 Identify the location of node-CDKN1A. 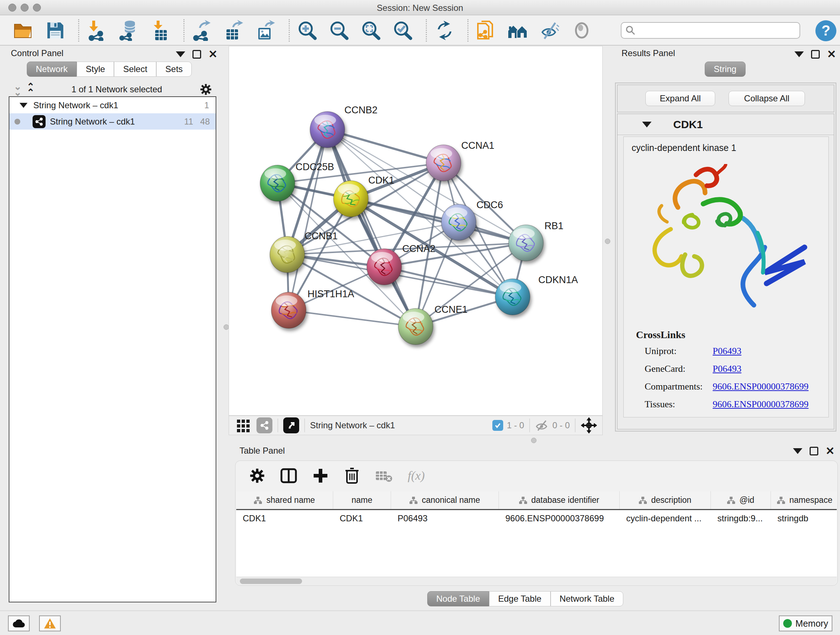
(513, 297).